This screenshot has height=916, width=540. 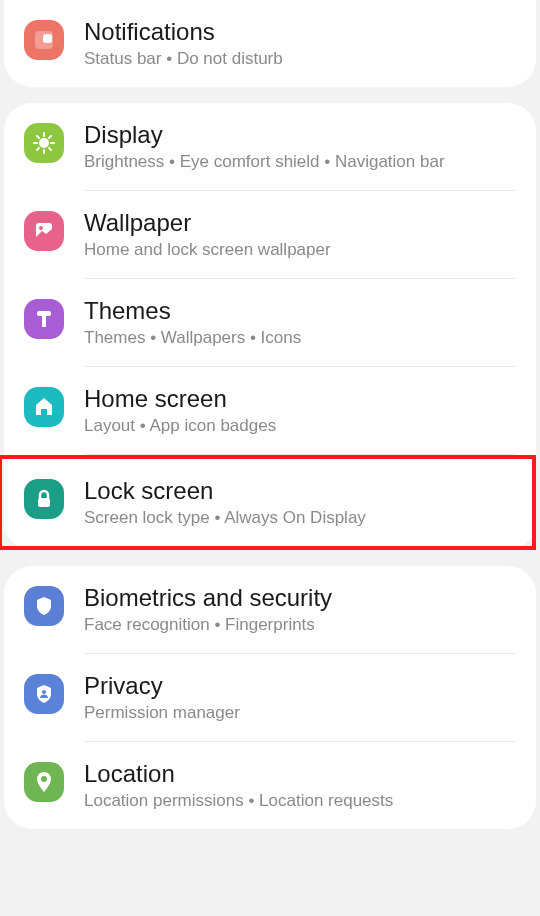 I want to click on item-title: Themes, so click(x=300, y=311).